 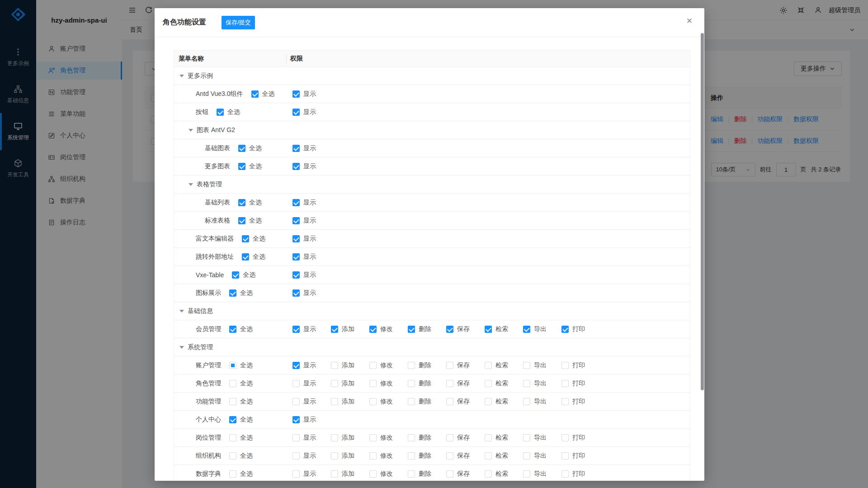 What do you see at coordinates (246, 293) in the screenshot?
I see `select-all-label: 全选` at bounding box center [246, 293].